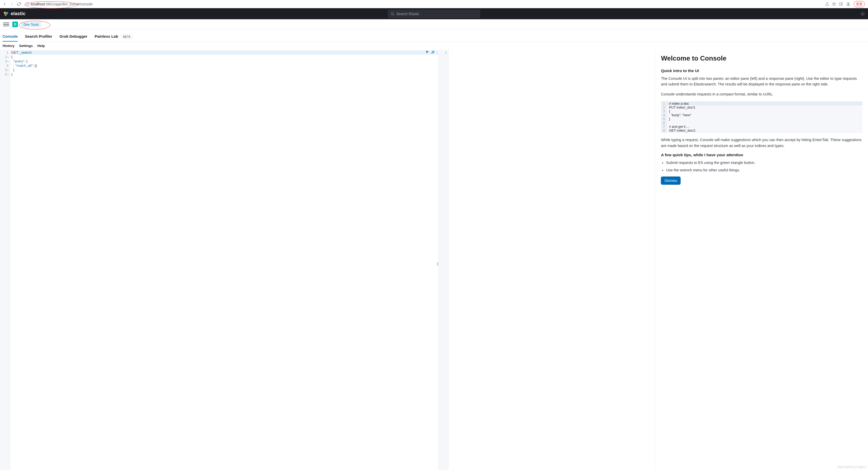 This screenshot has height=470, width=868. Describe the element at coordinates (762, 167) in the screenshot. I see `tips-list: Submit requests to ES using the green tr…` at that location.